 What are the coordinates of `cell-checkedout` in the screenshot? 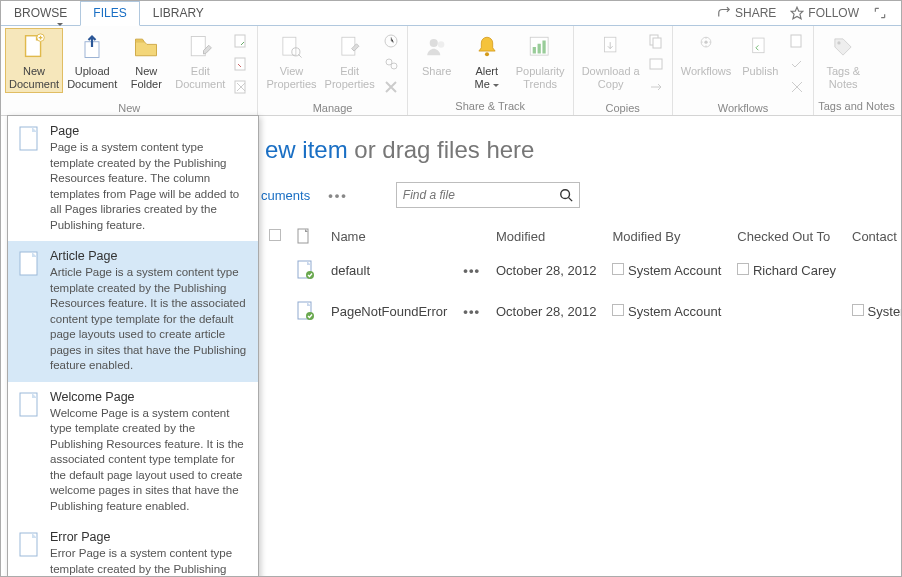 It's located at (786, 312).